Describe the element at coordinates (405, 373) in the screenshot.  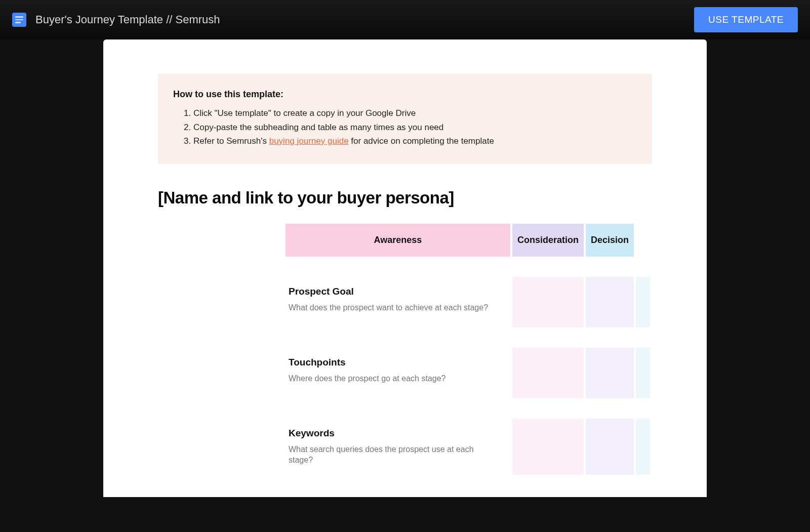
I see `table-row: Touchpoints Where does the prospect go a…` at that location.